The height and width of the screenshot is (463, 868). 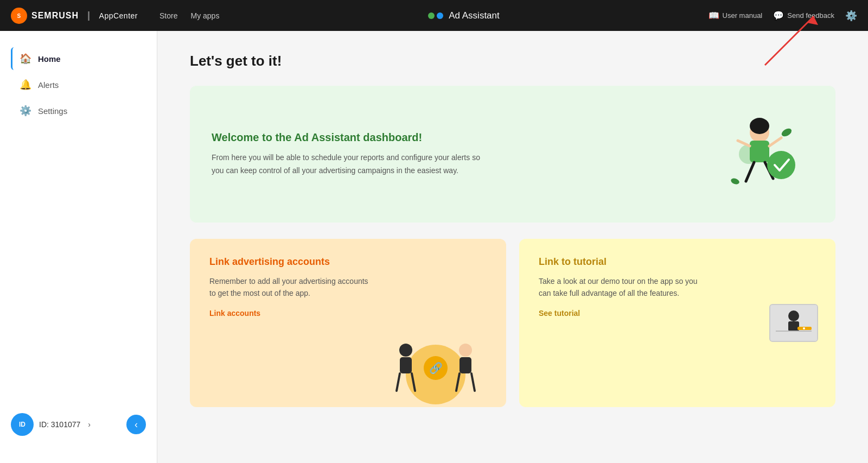 I want to click on link-accounts-title: Link advertising accounts, so click(x=348, y=262).